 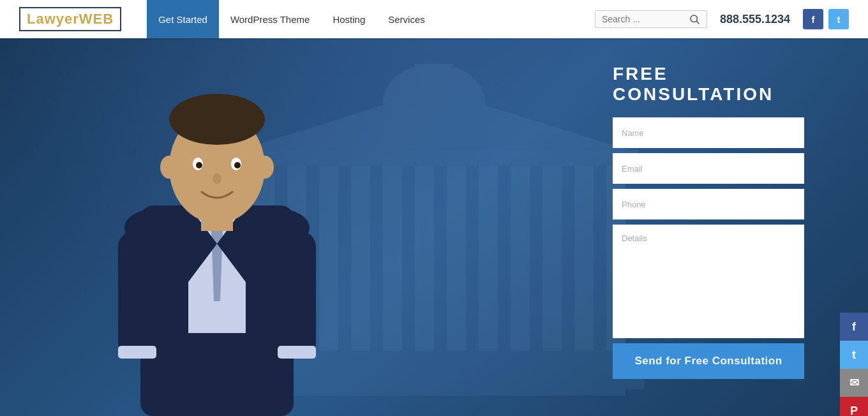 I want to click on sidebar-pinterest-button: P, so click(x=854, y=406).